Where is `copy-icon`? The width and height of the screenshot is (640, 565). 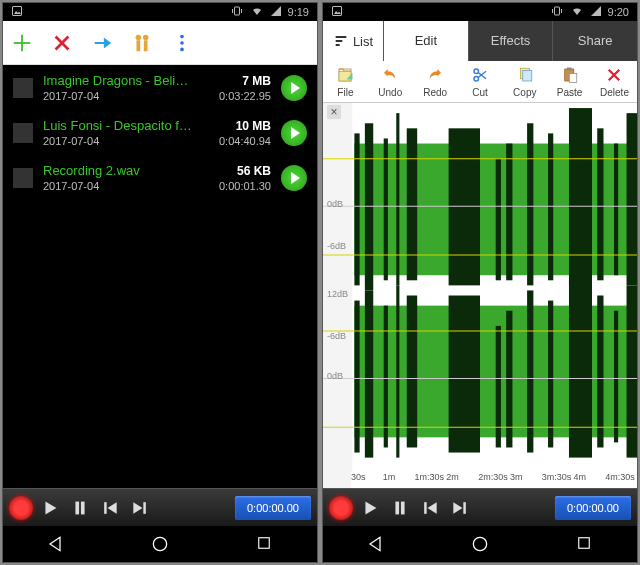
copy-icon is located at coordinates (525, 75).